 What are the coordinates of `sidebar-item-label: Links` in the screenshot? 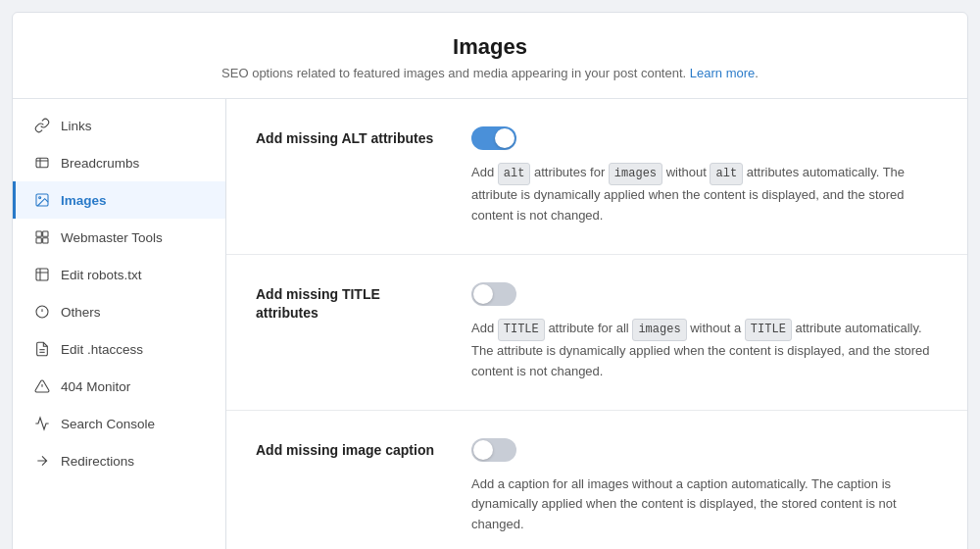 It's located at (76, 125).